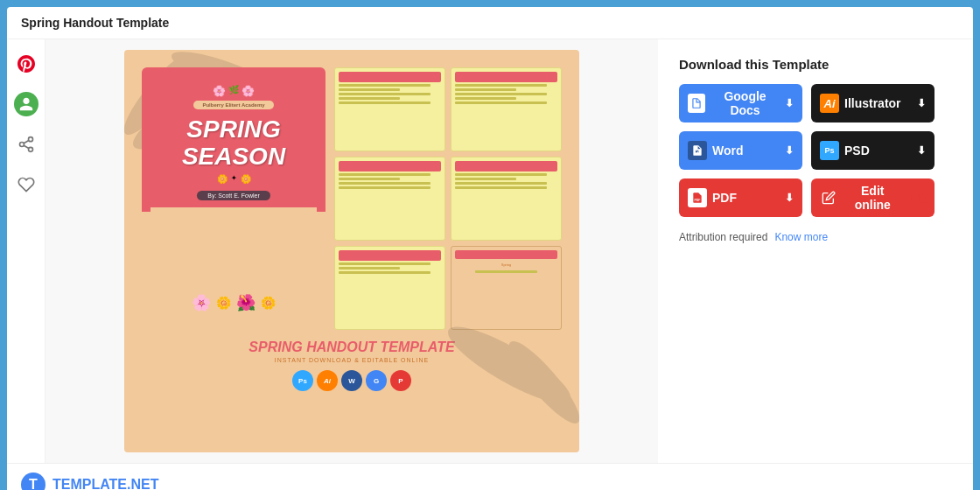 The width and height of the screenshot is (980, 490). I want to click on illustrator-label: Illustrator, so click(873, 103).